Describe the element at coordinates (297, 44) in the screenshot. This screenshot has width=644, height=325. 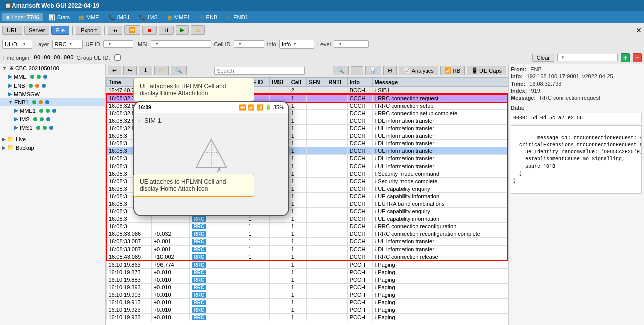
I see `info-dropdown: Info` at that location.